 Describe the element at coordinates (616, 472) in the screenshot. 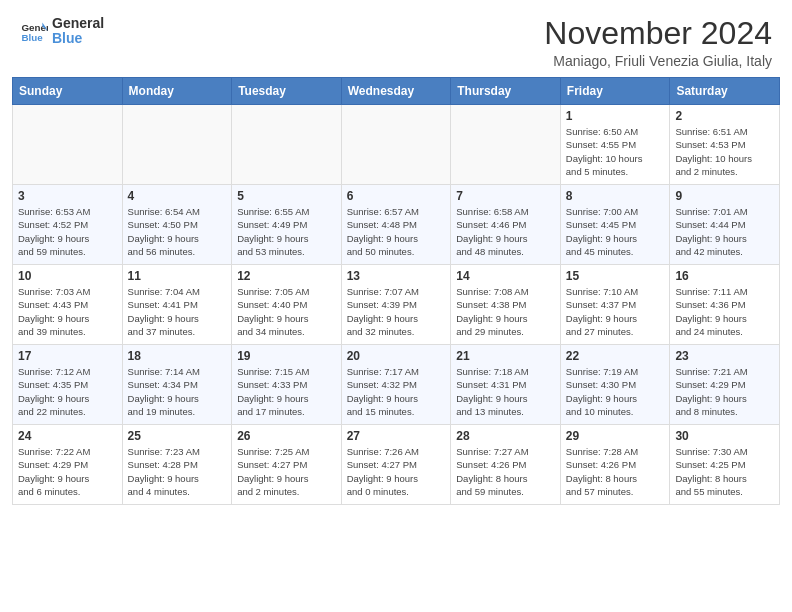

I see `day-info: Sunrise: 7:28 AM Sunset: 4:26 PM Dayligh…` at that location.